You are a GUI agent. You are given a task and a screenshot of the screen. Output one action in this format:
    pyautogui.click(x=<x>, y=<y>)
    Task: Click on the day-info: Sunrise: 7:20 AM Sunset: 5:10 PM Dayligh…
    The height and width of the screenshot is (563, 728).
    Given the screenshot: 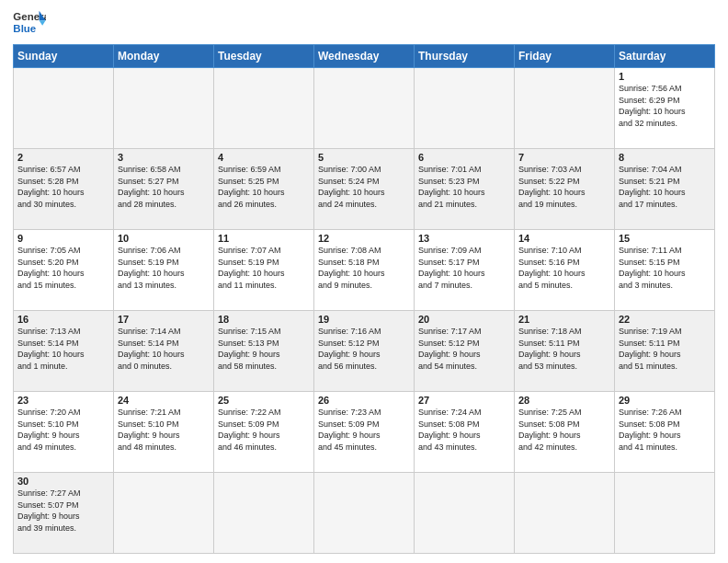 What is the action you would take?
    pyautogui.click(x=63, y=430)
    